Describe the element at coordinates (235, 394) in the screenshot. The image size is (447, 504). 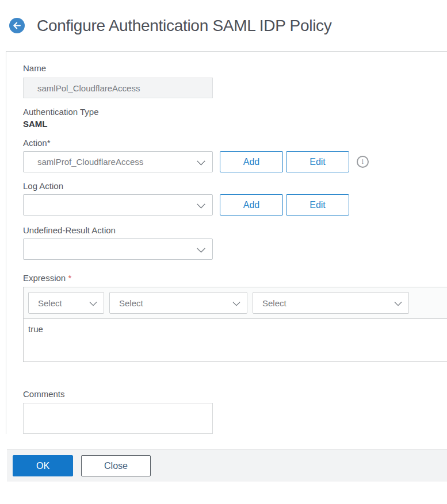
I see `comments-label: Comments` at that location.